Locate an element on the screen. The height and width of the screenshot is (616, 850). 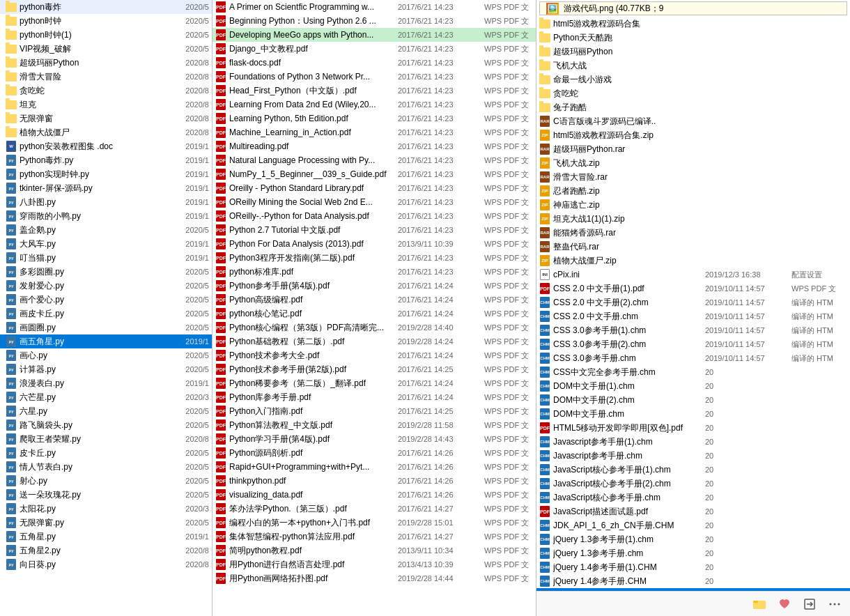
left-item: py 盖企鹅.py 2020/5 is located at coordinates (106, 230).